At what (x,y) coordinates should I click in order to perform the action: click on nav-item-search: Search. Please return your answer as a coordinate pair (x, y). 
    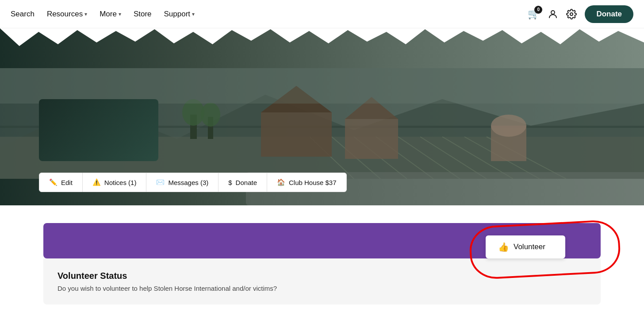
    Looking at the image, I should click on (23, 14).